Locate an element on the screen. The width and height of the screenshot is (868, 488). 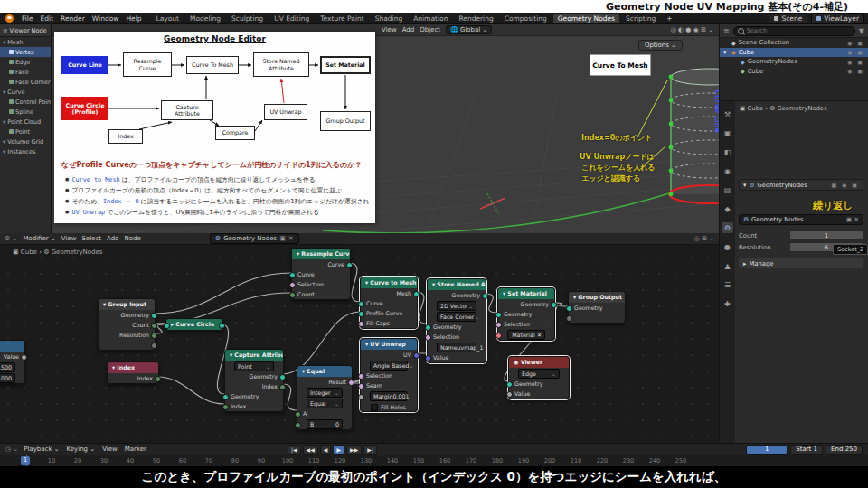
workspace-tab-rendering: Rendering is located at coordinates (476, 18).